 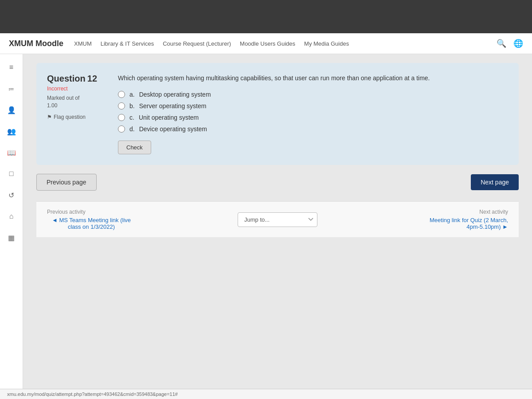 What do you see at coordinates (12, 238) in the screenshot?
I see `sidebar-grid-icon: ▦` at bounding box center [12, 238].